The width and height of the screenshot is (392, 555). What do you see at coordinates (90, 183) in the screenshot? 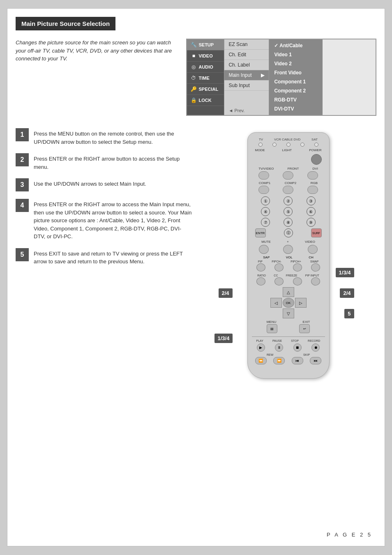
I see `step-3-text: Use the UP/DOWN arrows to select Main In…` at bounding box center [90, 183].